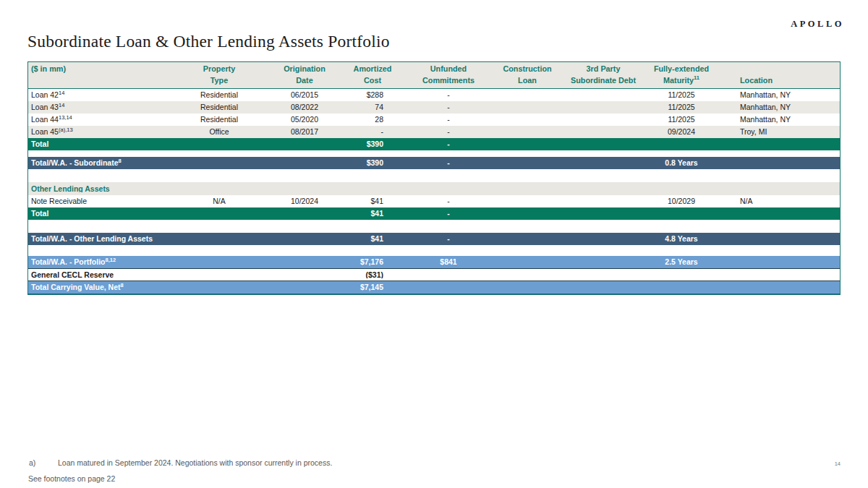  What do you see at coordinates (434, 75) in the screenshot?
I see `table-header-row: ($ in mm) PropertyType OriginationDate A…` at bounding box center [434, 75].